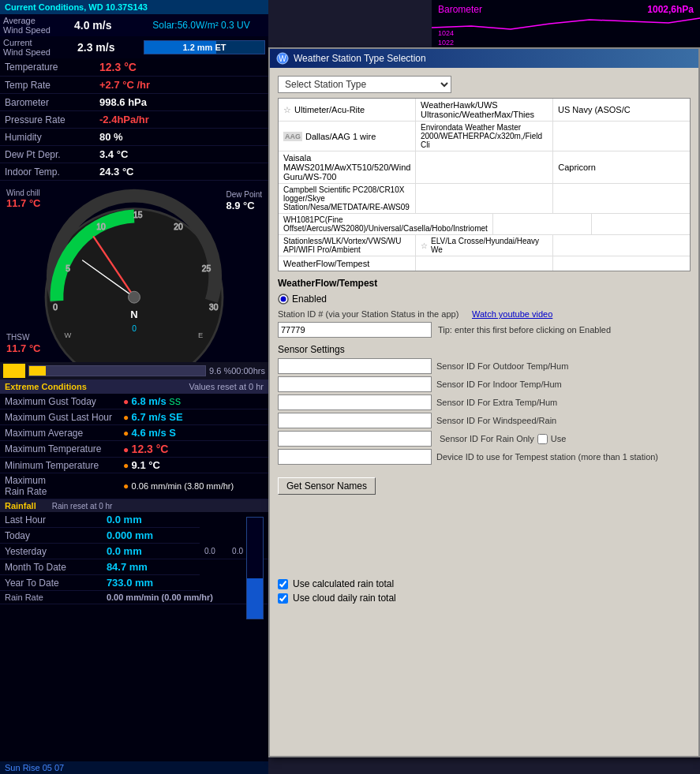  I want to click on sensor-rainonly-label: Sensor ID For Rain Only, so click(487, 439).